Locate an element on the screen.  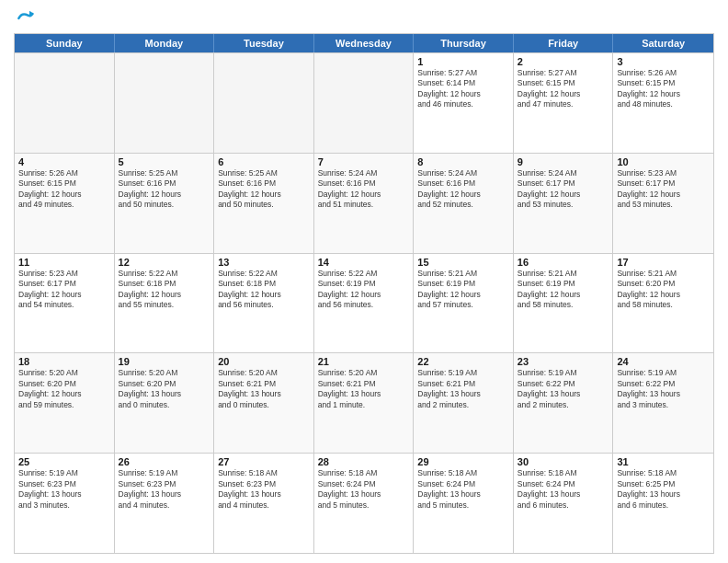
day-number: 13 is located at coordinates (264, 262).